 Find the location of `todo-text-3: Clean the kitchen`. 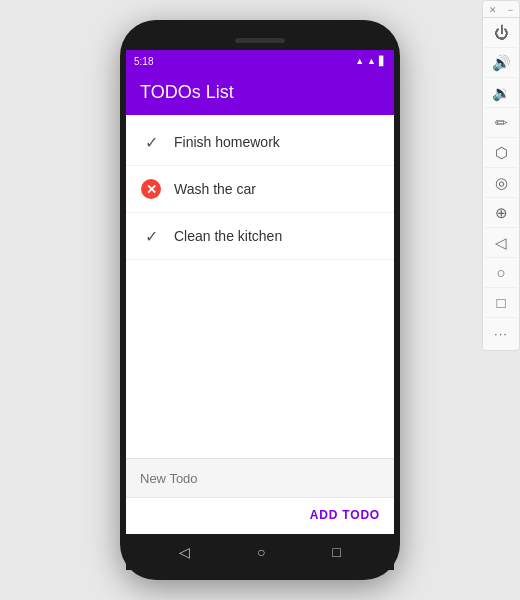

todo-text-3: Clean the kitchen is located at coordinates (228, 236).